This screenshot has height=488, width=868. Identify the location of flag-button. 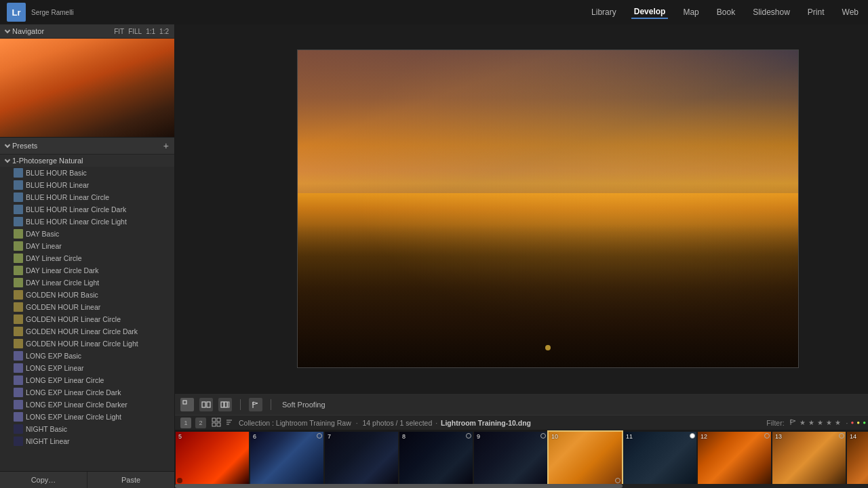
(256, 405).